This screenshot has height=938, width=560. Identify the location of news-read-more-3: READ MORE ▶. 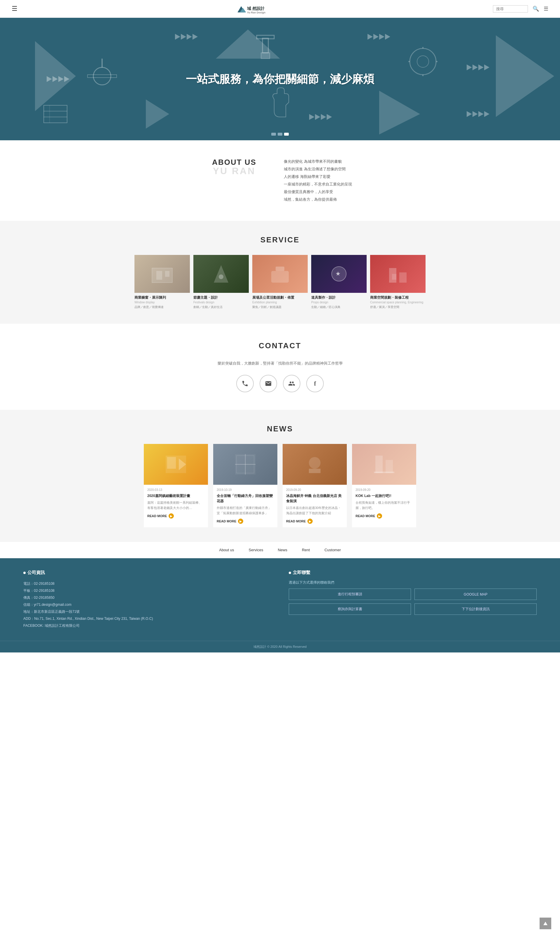
(315, 521).